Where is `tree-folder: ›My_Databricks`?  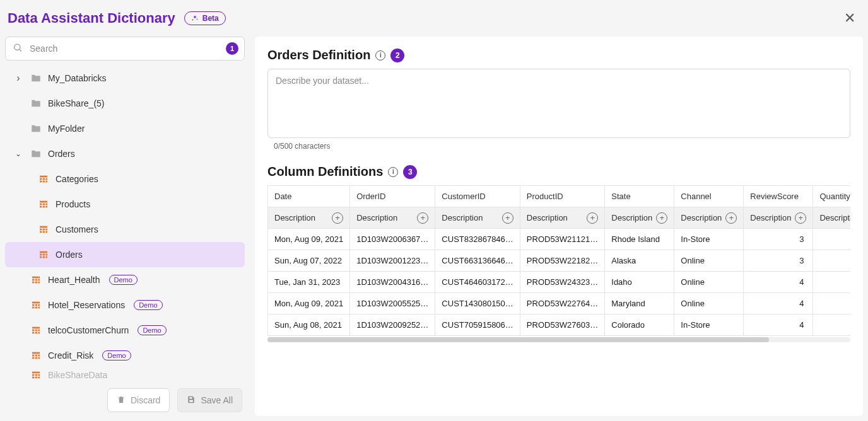 tree-folder: ›My_Databricks is located at coordinates (125, 78).